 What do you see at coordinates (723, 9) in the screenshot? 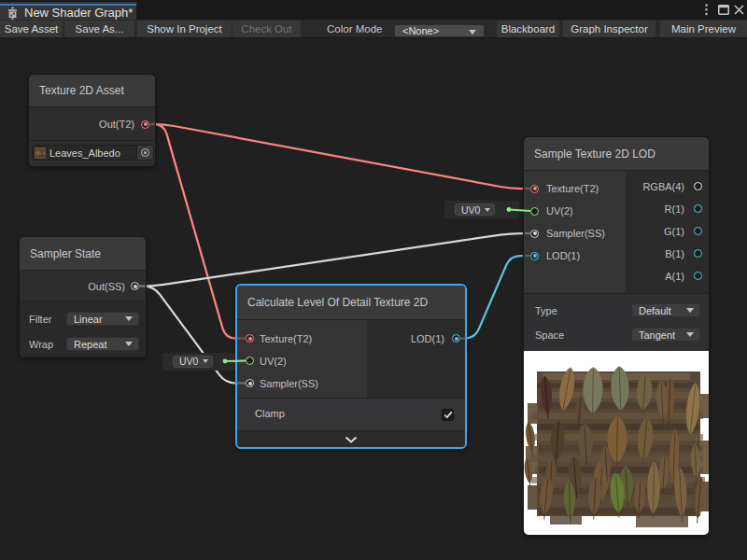
I see `window-maximize-button` at bounding box center [723, 9].